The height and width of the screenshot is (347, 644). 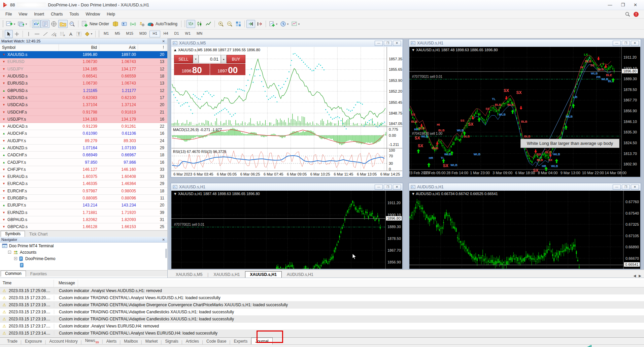 I want to click on sell-price-display: 189680, so click(x=192, y=69).